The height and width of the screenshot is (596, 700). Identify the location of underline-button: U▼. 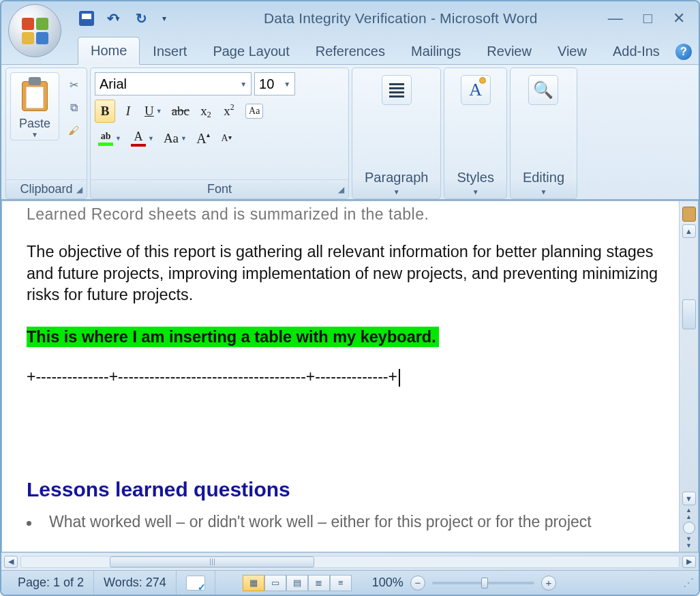
(153, 111).